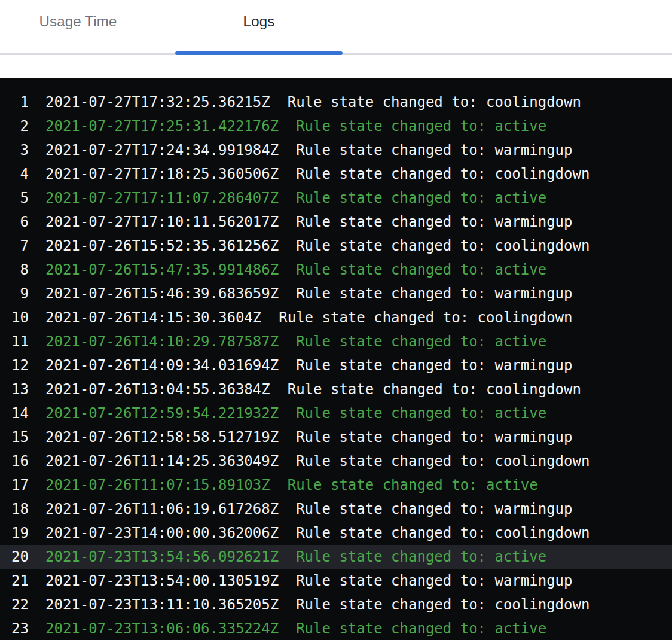 Image resolution: width=672 pixels, height=640 pixels. What do you see at coordinates (14, 342) in the screenshot?
I see `line-number: 11` at bounding box center [14, 342].